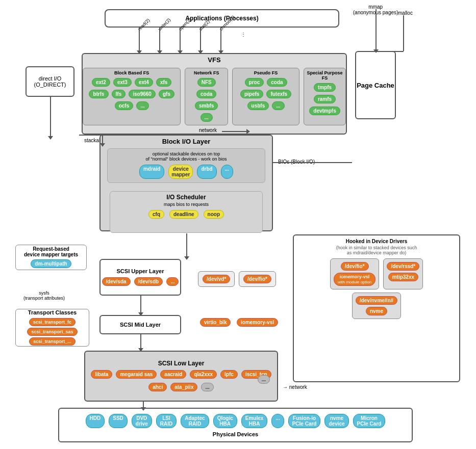  I want to click on request-mapper-box: Request-based device mapper targets dm-m…, so click(51, 257).